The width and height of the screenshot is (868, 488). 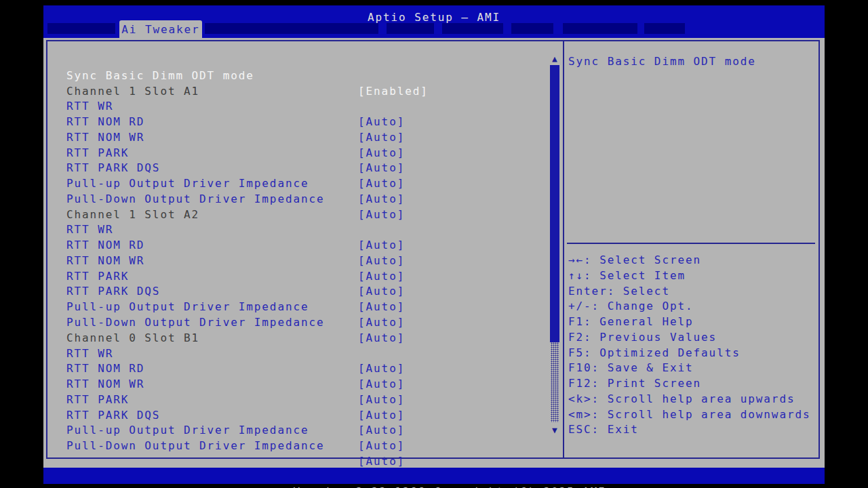 What do you see at coordinates (650, 260) in the screenshot?
I see `hotkey-label: Select Screen` at bounding box center [650, 260].